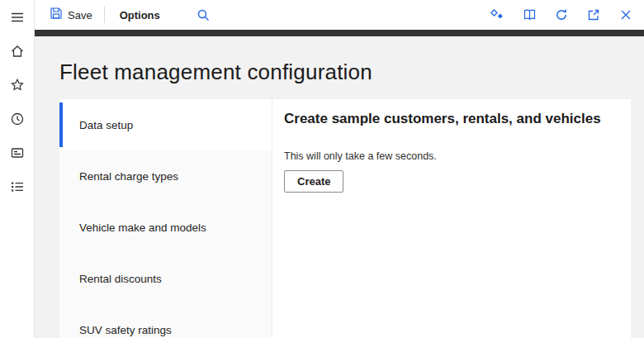  I want to click on book-icon, so click(529, 15).